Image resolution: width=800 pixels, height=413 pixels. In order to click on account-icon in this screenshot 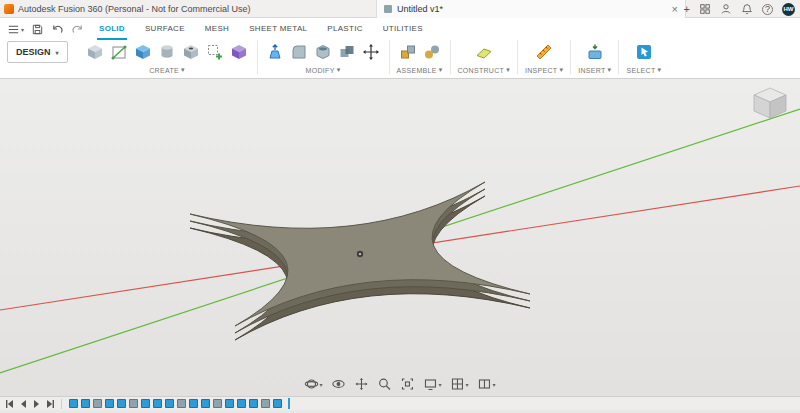, I will do `click(726, 9)`.